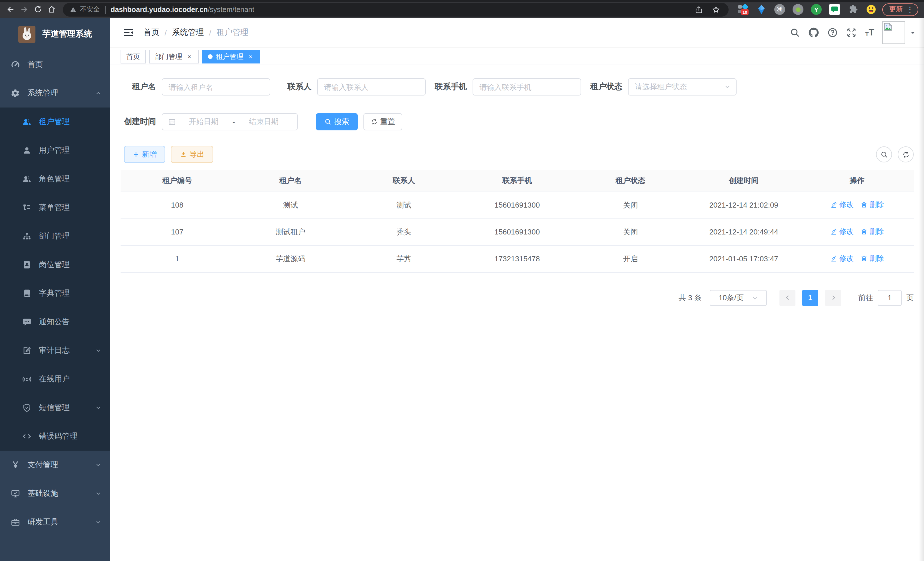 Image resolution: width=924 pixels, height=561 pixels. I want to click on avatar, so click(894, 32).